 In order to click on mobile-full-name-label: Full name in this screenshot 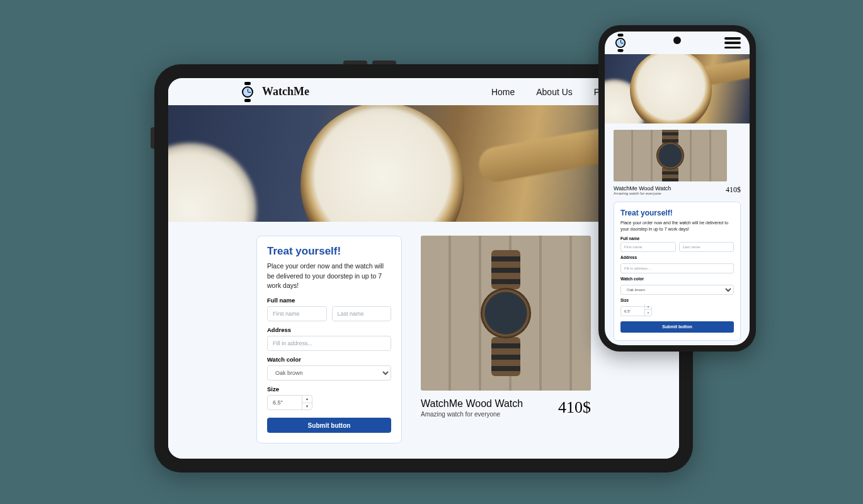, I will do `click(677, 238)`.